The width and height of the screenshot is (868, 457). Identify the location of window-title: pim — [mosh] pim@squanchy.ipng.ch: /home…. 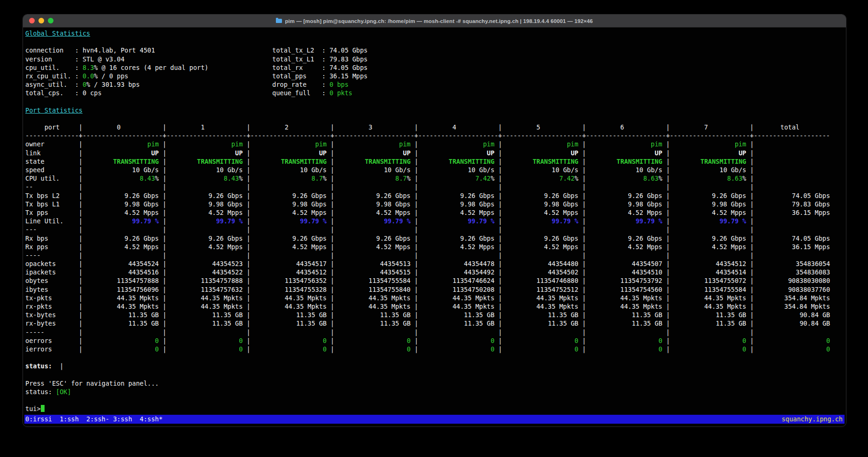
(434, 21).